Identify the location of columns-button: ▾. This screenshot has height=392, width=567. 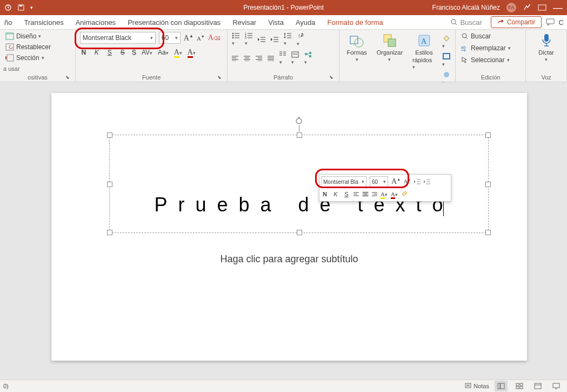
(283, 58).